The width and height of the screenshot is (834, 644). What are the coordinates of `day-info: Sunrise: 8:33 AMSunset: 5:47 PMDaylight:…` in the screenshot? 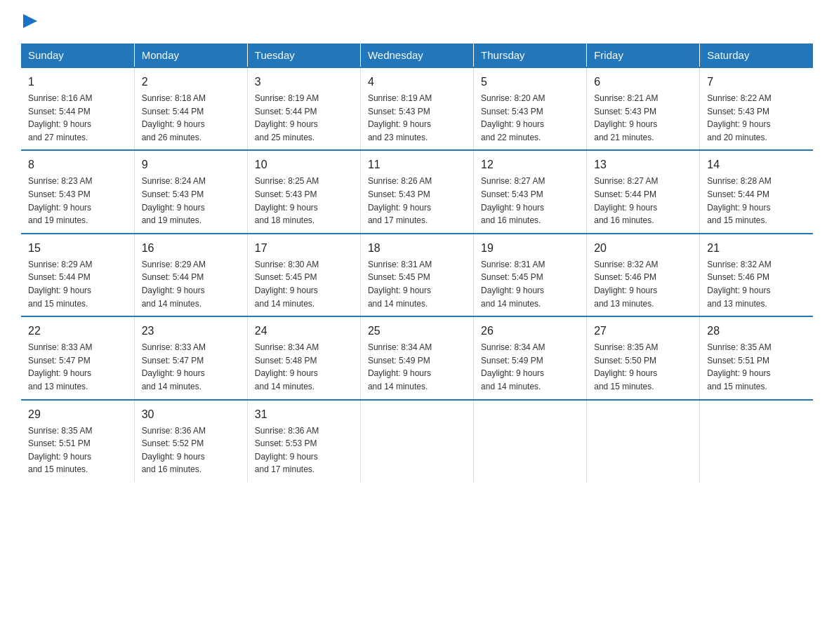 It's located at (191, 367).